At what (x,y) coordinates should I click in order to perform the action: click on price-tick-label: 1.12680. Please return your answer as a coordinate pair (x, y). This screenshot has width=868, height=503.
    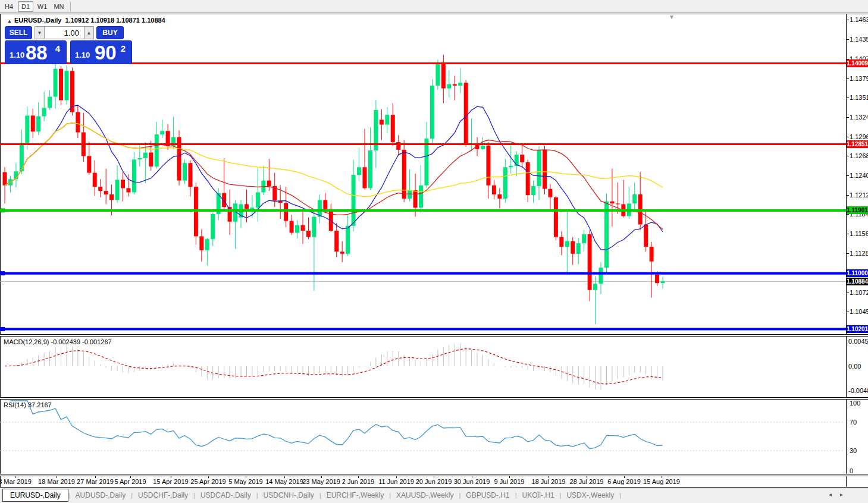
    Looking at the image, I should click on (859, 156).